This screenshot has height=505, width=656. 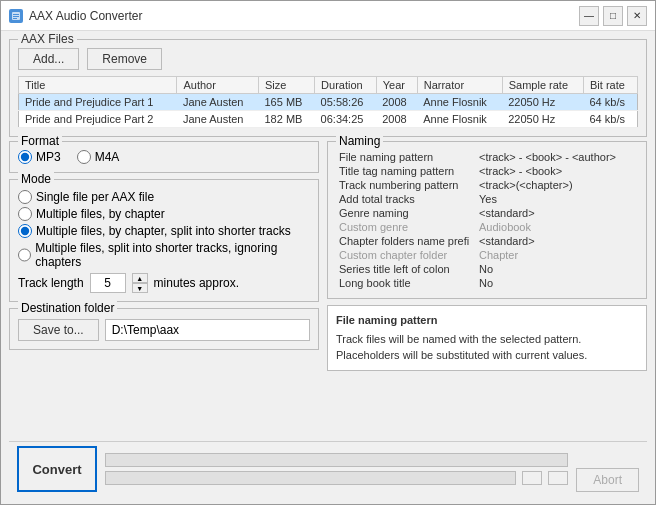 What do you see at coordinates (542, 102) in the screenshot?
I see `table-cell: 22050 Hz` at bounding box center [542, 102].